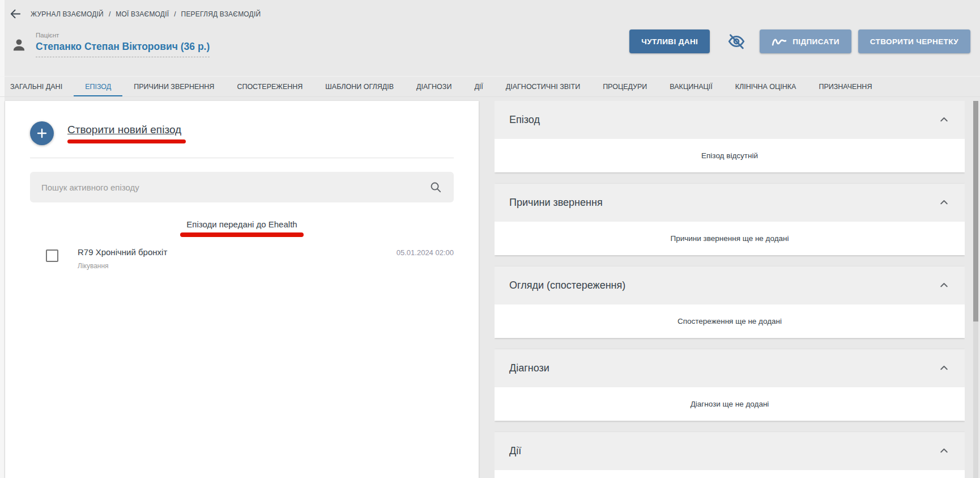 This screenshot has width=980, height=478. Describe the element at coordinates (730, 474) in the screenshot. I see `section-empty-text: Дії ще не додані` at that location.